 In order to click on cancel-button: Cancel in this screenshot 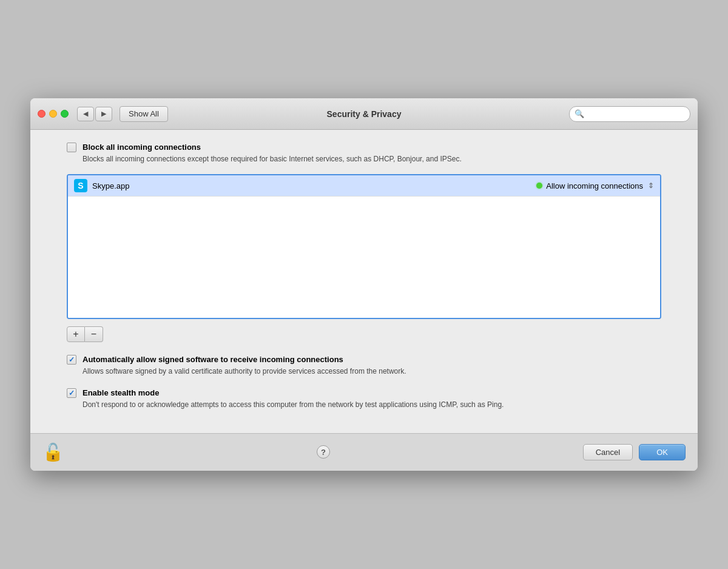, I will do `click(608, 453)`.